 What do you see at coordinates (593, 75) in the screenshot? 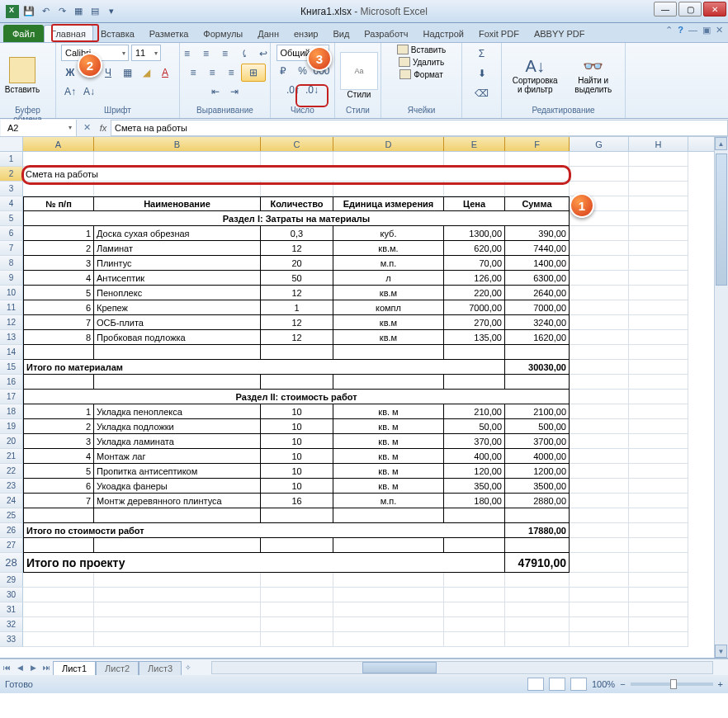
I see `find-select-button: 👓 Найти и выделить` at bounding box center [593, 75].